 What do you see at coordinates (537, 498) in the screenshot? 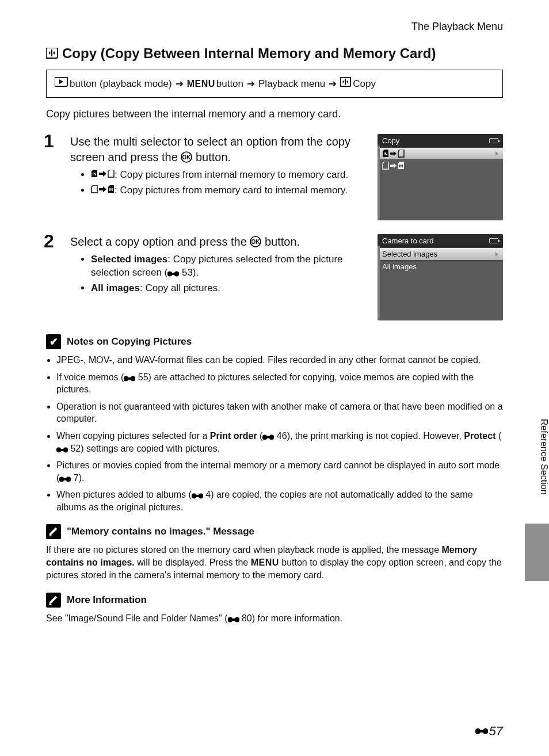
I see `side-tab: Reference Section` at bounding box center [537, 498].